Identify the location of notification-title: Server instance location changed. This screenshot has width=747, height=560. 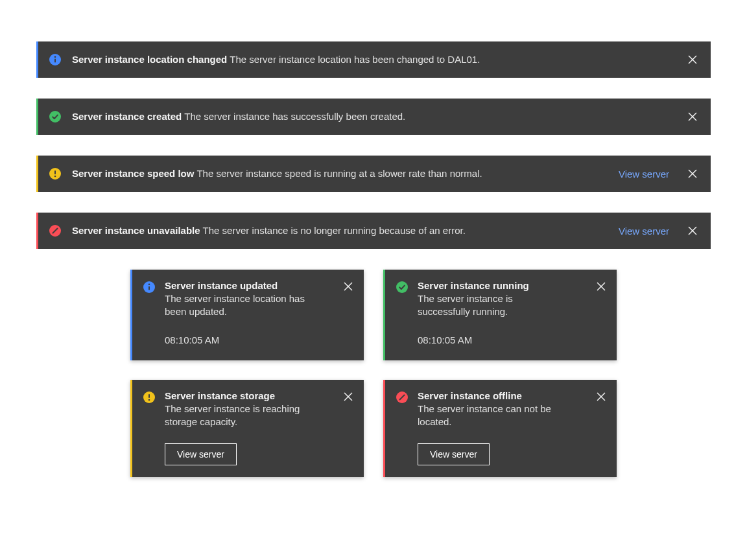
(149, 60).